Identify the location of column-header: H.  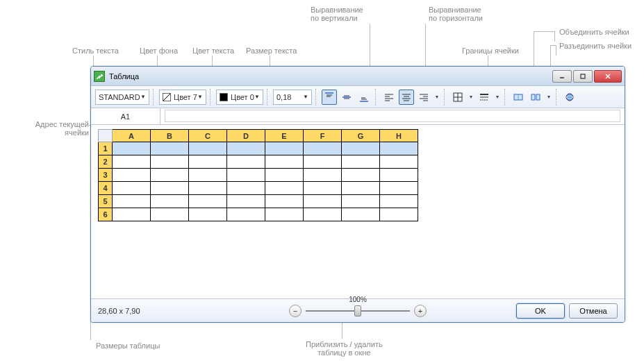
(399, 136).